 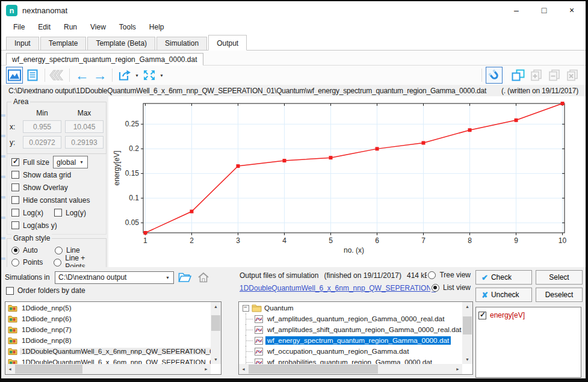 I want to click on x-max-field: 10.045, so click(x=84, y=126).